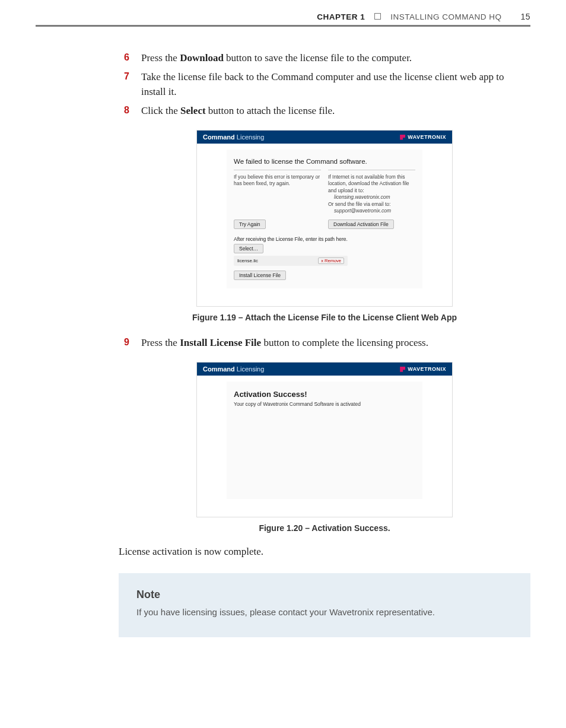 This screenshot has width=566, height=728. I want to click on left-col-text: If you believe this error is temporary o…, so click(276, 180).